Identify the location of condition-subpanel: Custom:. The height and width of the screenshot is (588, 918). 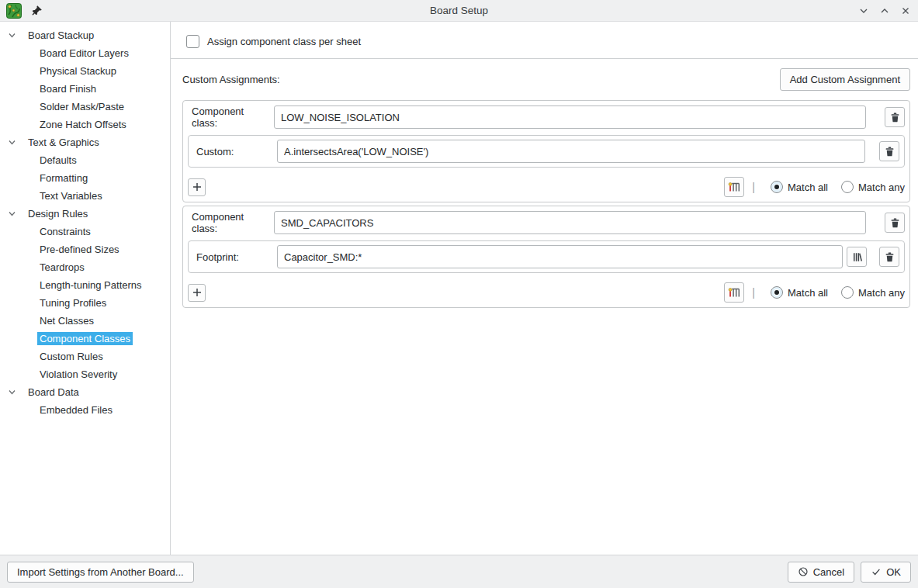
(546, 151).